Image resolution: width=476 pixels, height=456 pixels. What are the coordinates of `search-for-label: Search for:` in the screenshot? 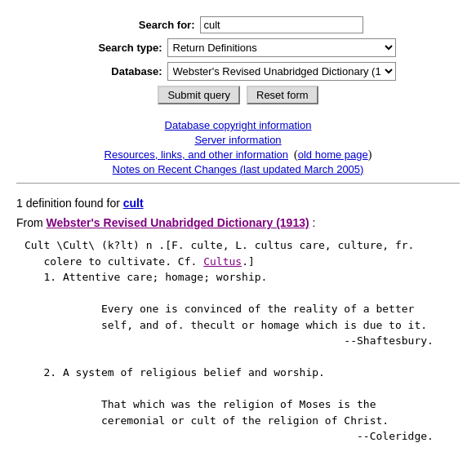 It's located at (154, 24).